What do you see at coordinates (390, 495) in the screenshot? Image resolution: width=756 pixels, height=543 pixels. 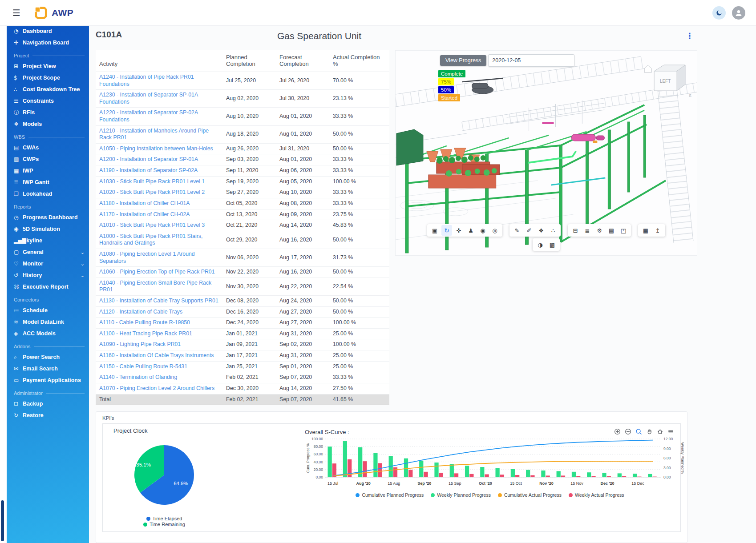 I see `chart-legend-item: Cumulative Planned Progress` at bounding box center [390, 495].